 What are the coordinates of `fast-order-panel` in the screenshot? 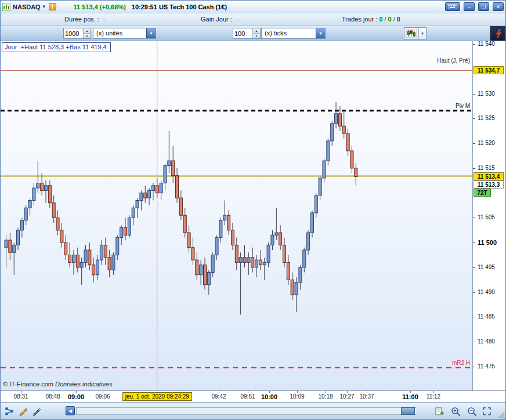 It's located at (498, 34).